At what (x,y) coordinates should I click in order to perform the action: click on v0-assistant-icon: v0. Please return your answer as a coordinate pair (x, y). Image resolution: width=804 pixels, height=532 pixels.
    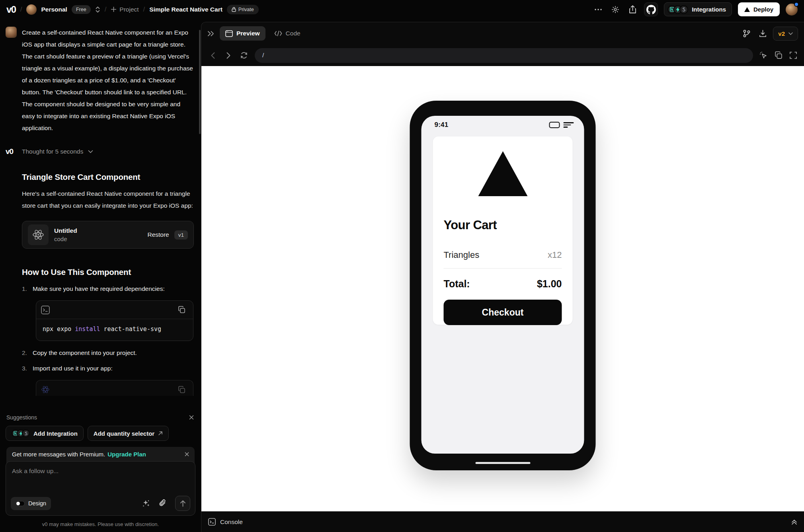
    Looking at the image, I should click on (11, 152).